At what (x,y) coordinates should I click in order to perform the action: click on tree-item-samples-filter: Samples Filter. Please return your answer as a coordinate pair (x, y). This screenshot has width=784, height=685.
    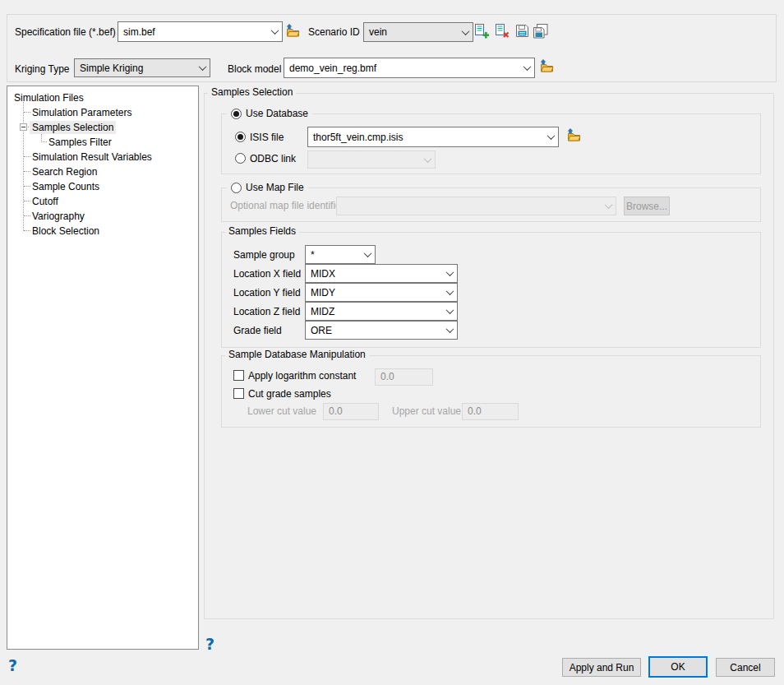
    Looking at the image, I should click on (103, 142).